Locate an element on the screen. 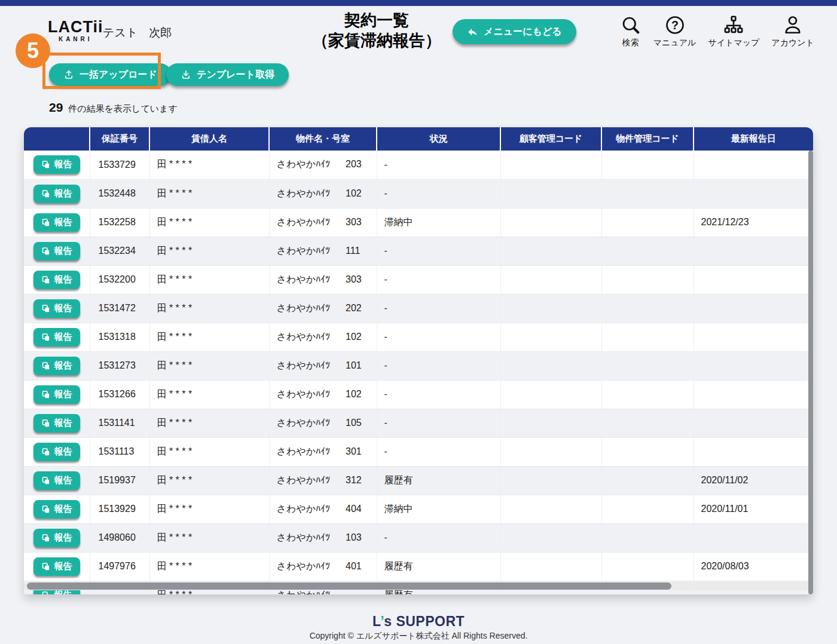 The width and height of the screenshot is (837, 644). property-room-cell: さわやかﾊｲﾂ101 is located at coordinates (323, 366).